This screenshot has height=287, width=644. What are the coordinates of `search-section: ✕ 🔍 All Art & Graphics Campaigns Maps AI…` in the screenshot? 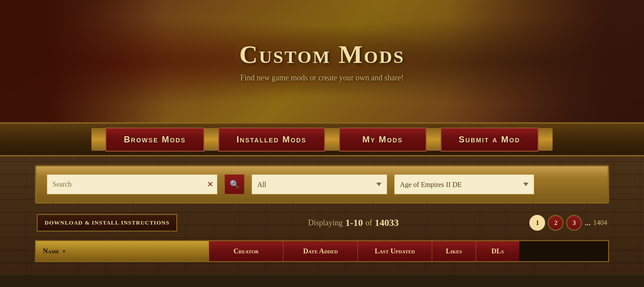 It's located at (322, 184).